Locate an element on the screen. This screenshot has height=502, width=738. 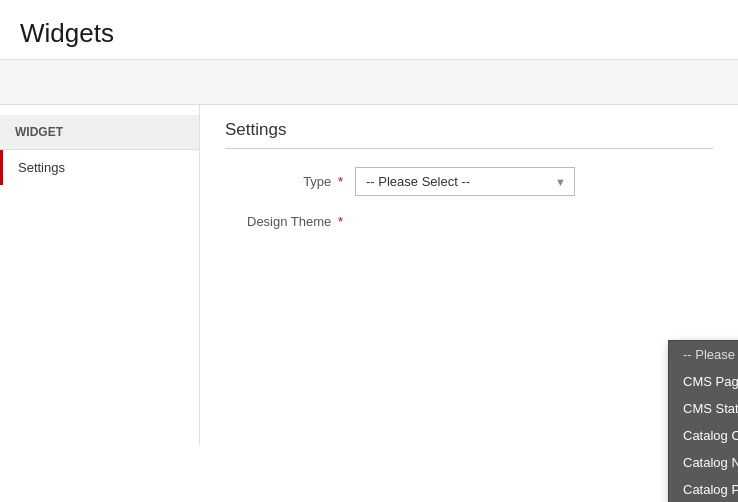
chevron-down-icon: ▼ is located at coordinates (560, 182).